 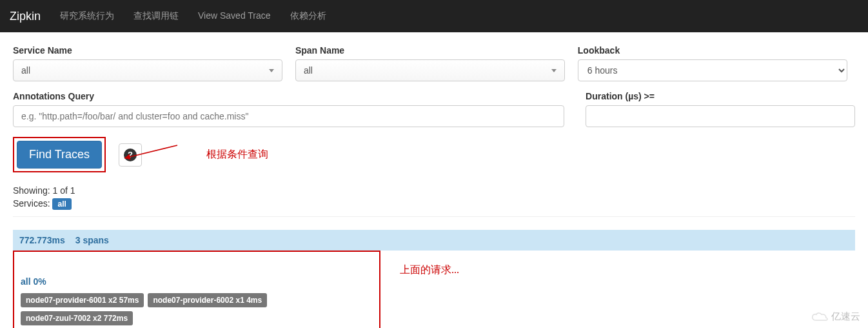 I want to click on trace-duration: 772.773ms, so click(x=43, y=240).